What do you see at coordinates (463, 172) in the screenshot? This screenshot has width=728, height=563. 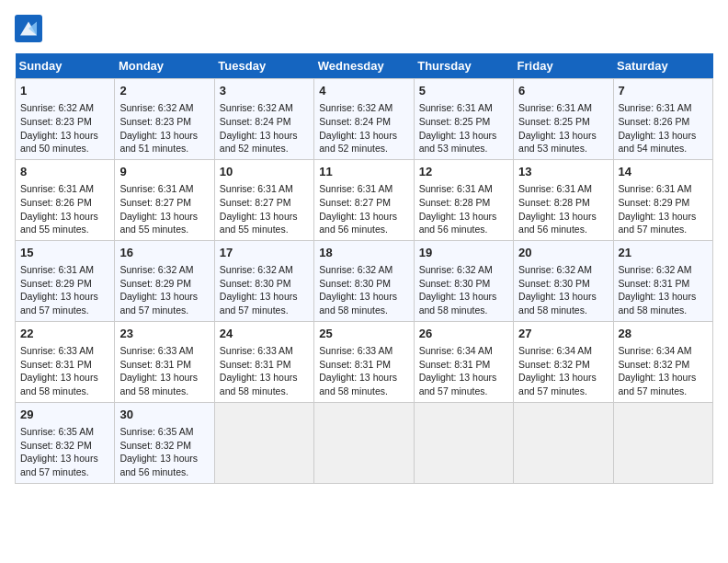 I see `day-number: 12` at bounding box center [463, 172].